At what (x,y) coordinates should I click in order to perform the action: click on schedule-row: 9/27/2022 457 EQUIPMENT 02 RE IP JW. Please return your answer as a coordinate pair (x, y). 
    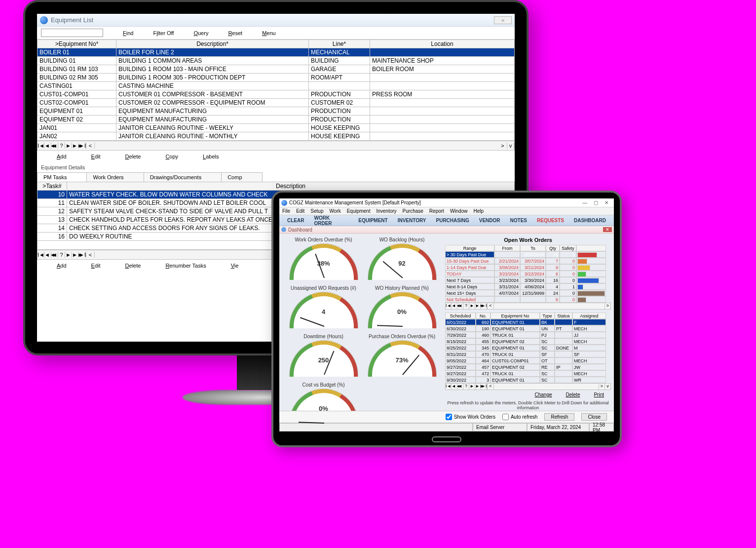
    Looking at the image, I should click on (528, 367).